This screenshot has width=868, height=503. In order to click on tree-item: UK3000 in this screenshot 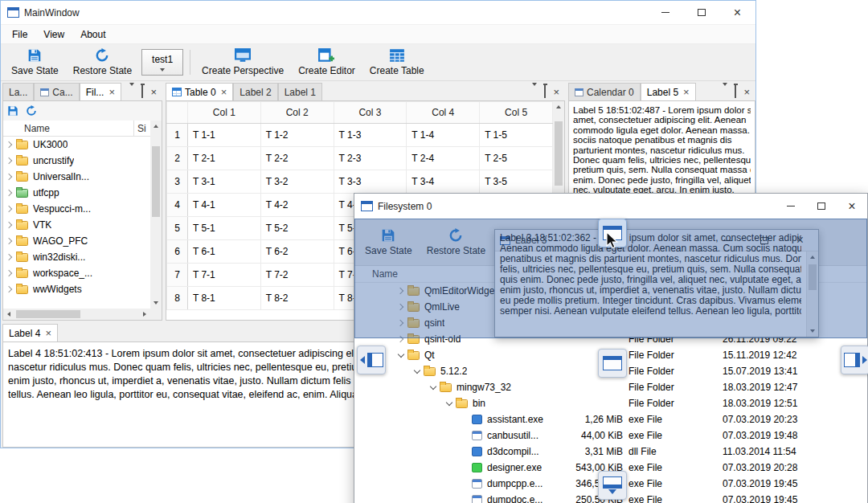, I will do `click(77, 145)`.